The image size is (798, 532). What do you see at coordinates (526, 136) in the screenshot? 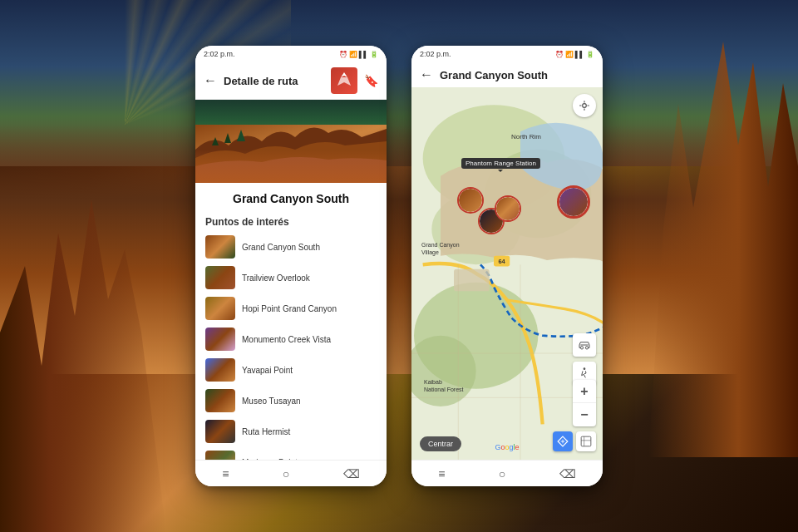
I see `north-rim-label: North Rim` at bounding box center [526, 136].